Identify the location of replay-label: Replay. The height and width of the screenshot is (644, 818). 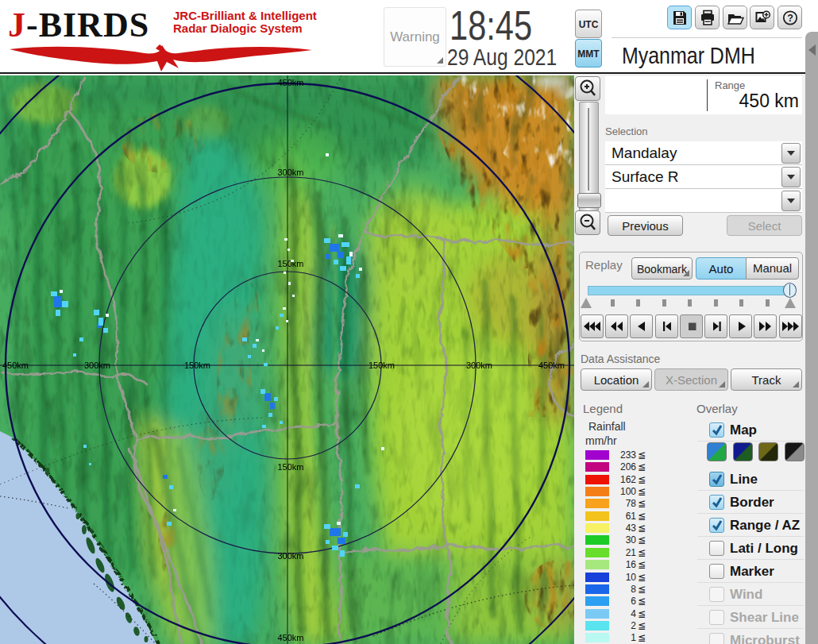
(604, 265).